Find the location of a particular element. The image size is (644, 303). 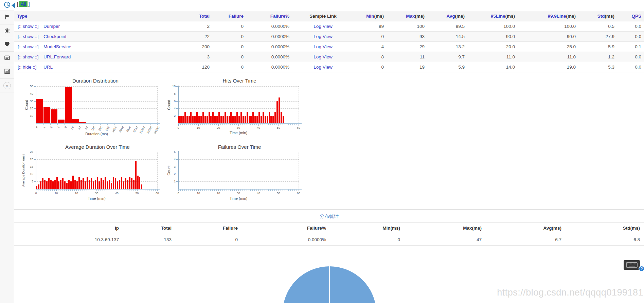

sidebar-item-statistics is located at coordinates (7, 72).